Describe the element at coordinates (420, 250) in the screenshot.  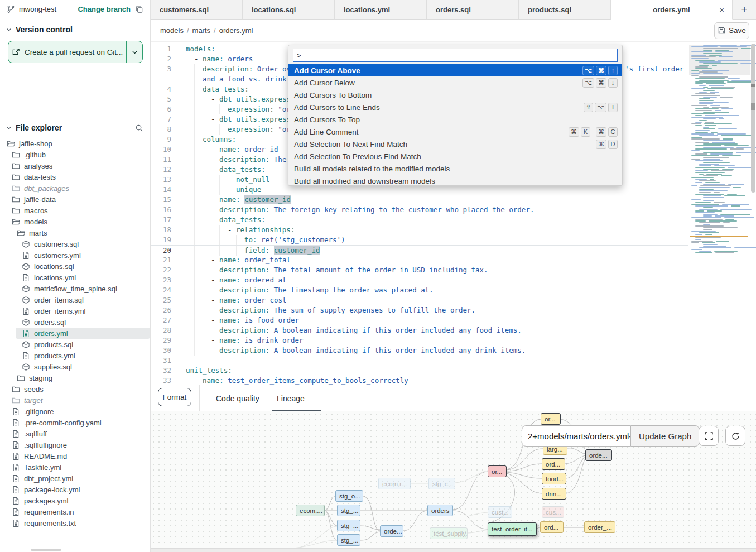
I see `code-line-20: 20field: customer_id` at that location.